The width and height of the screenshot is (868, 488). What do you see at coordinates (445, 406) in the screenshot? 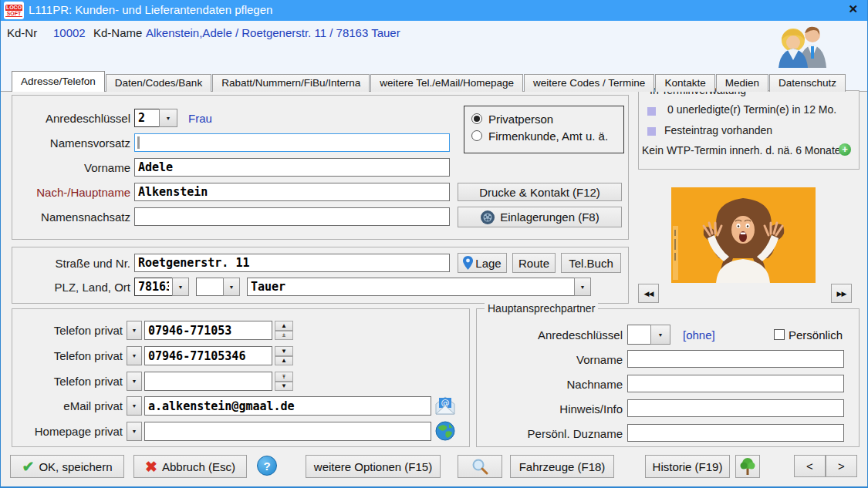
I see `send-email-icon: @` at bounding box center [445, 406].